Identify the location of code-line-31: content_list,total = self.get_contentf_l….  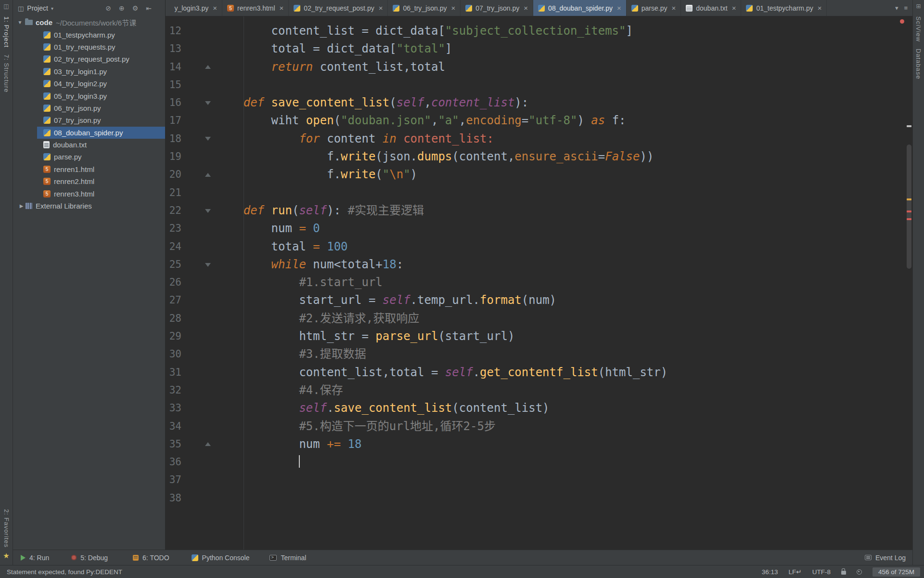
(561, 373).